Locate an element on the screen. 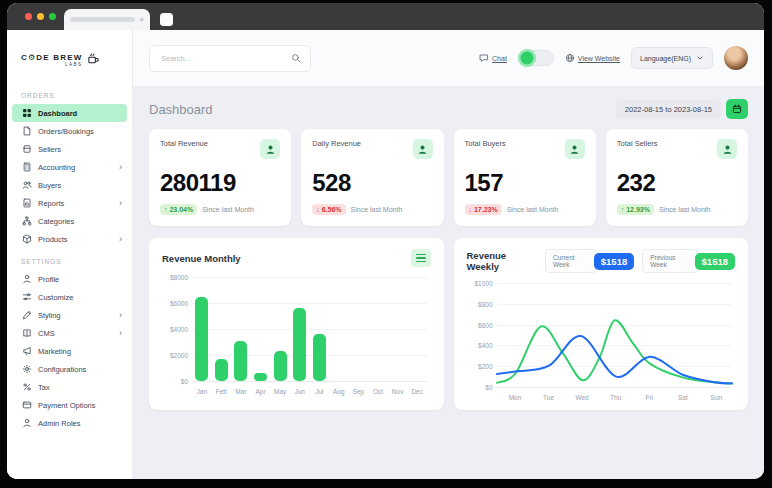 The width and height of the screenshot is (772, 488). language-select: Language(ENG) is located at coordinates (672, 58).